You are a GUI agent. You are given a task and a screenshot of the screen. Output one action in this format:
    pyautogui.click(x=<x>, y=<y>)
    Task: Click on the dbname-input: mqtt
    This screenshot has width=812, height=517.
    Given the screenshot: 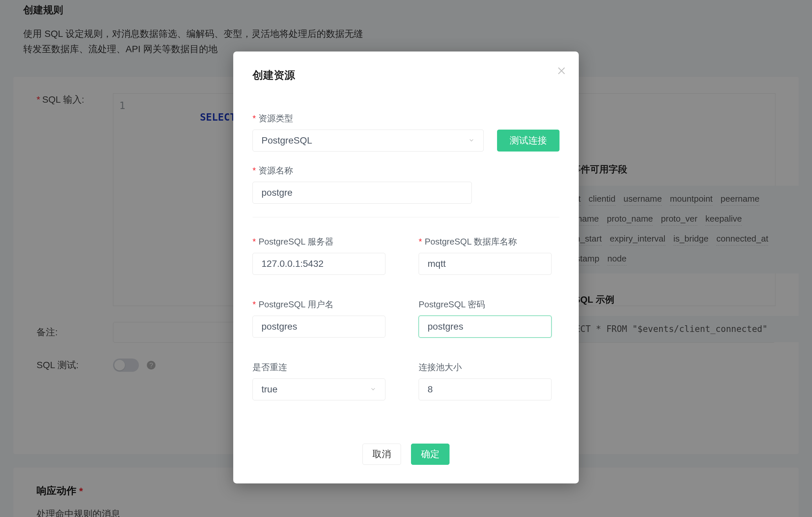 What is the action you would take?
    pyautogui.click(x=485, y=264)
    